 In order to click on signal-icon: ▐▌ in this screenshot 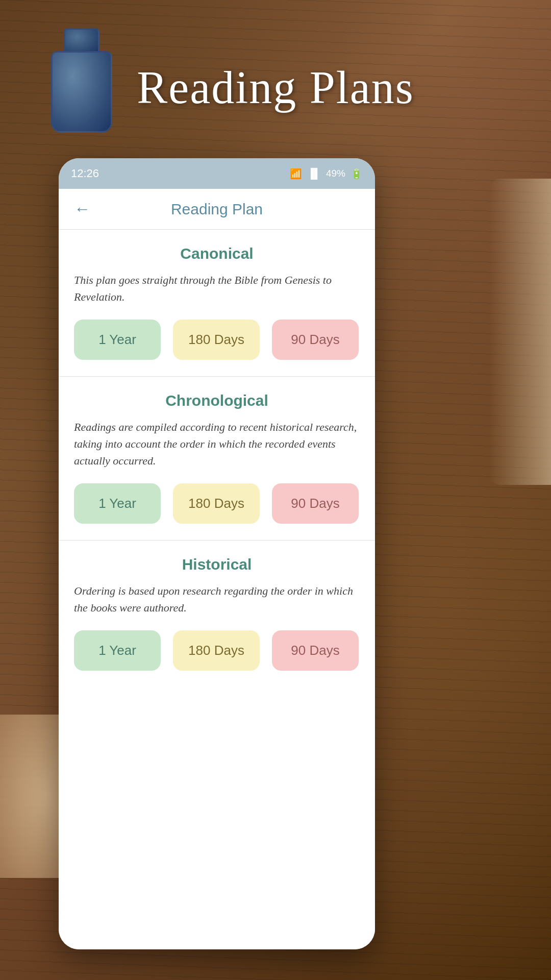, I will do `click(314, 174)`.